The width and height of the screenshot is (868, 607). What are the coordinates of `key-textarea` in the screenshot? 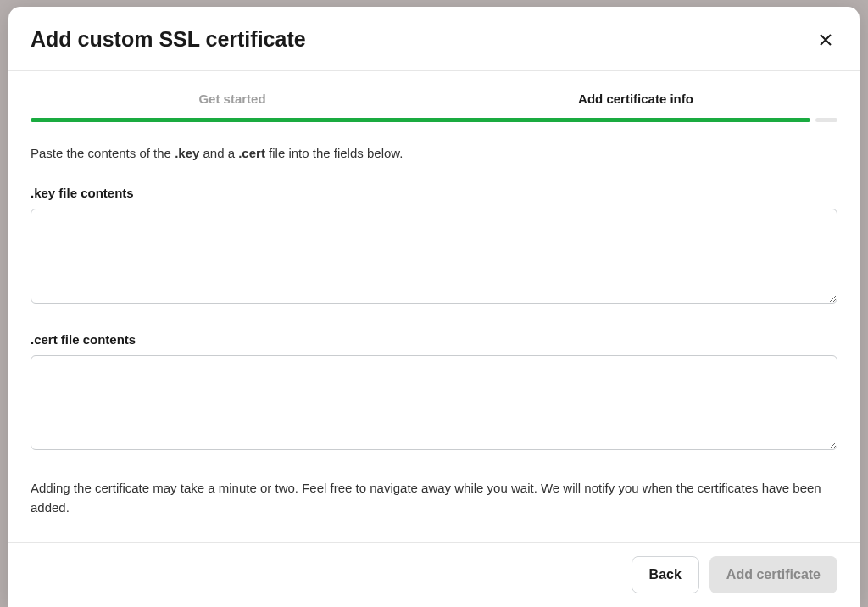 It's located at (434, 256).